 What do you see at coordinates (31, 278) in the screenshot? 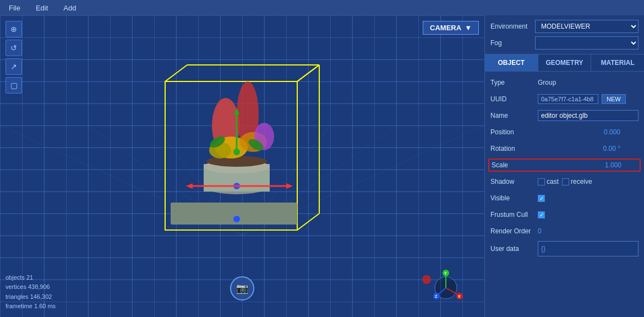
I see `stat-objects: objects 21` at bounding box center [31, 278].